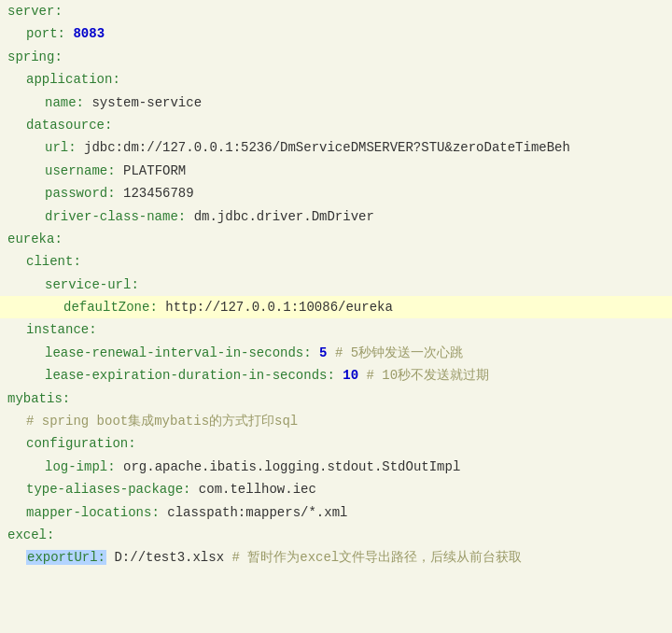 The width and height of the screenshot is (672, 633). What do you see at coordinates (336, 513) in the screenshot?
I see `code-line: mapper-locations: classpath:mappers/*.xm…` at bounding box center [336, 513].